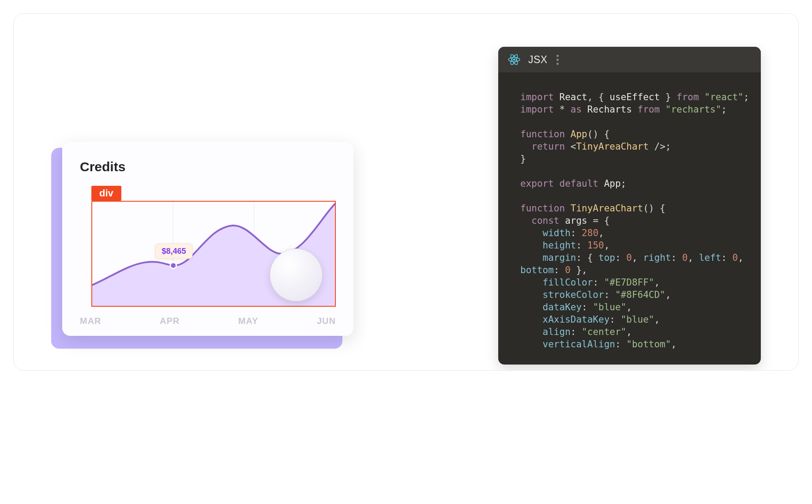  Describe the element at coordinates (327, 321) in the screenshot. I see `x-tick: JUN` at that location.